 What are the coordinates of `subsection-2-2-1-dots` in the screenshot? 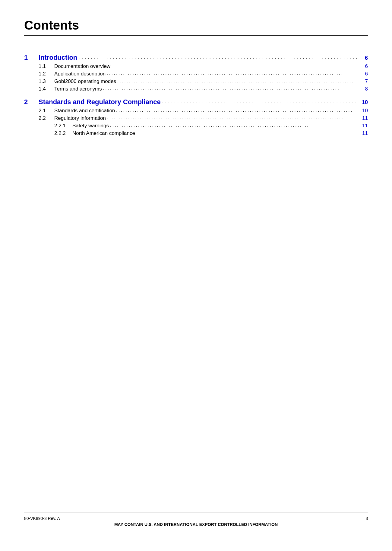 It's located at (234, 125).